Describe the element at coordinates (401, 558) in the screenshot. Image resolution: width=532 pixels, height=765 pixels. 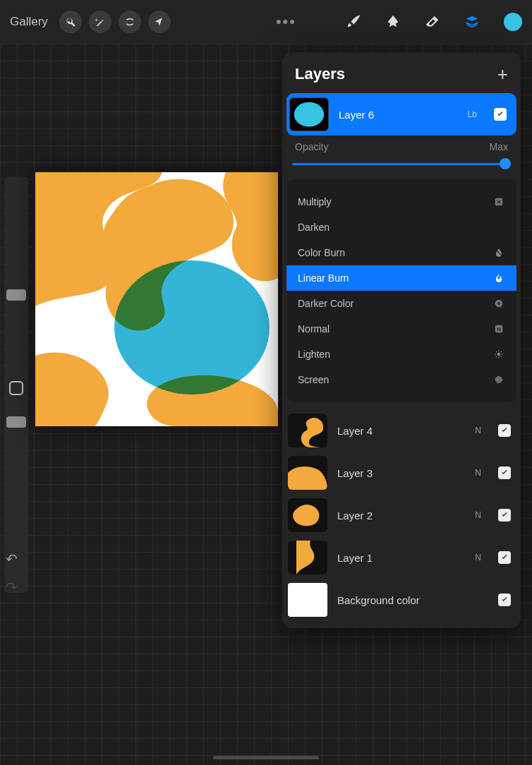
I see `layer-name: Layer 1` at that location.